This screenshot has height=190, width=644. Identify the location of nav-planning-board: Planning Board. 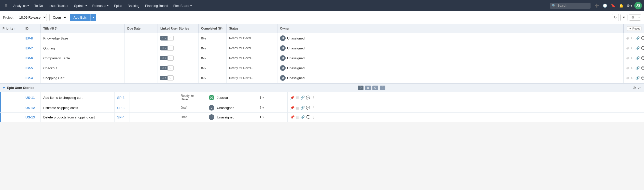
(156, 6).